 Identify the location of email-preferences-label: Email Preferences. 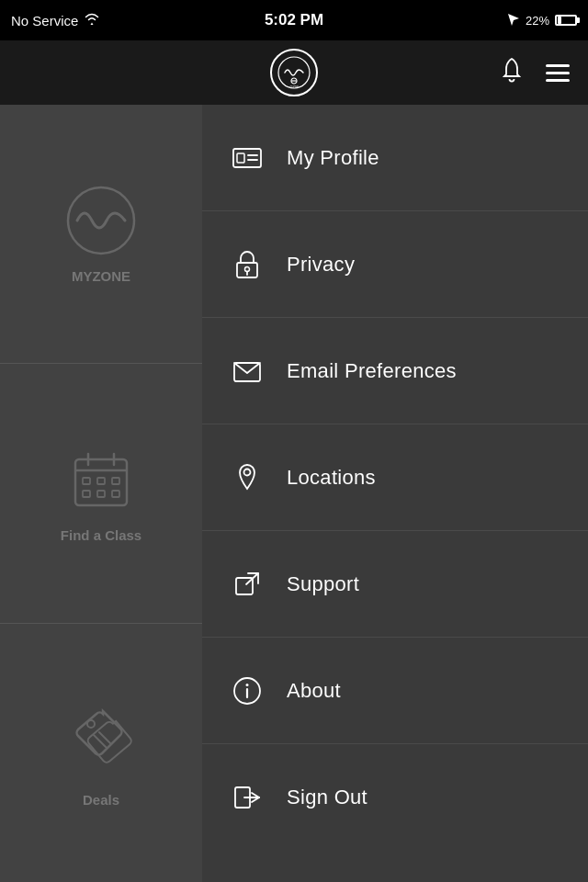
(371, 371).